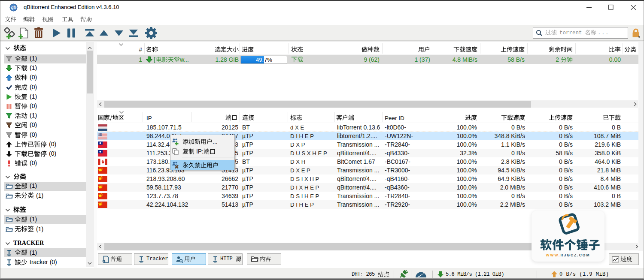 The height and width of the screenshot is (280, 644). What do you see at coordinates (13, 8) in the screenshot?
I see `svg-text: qb` at bounding box center [13, 8].